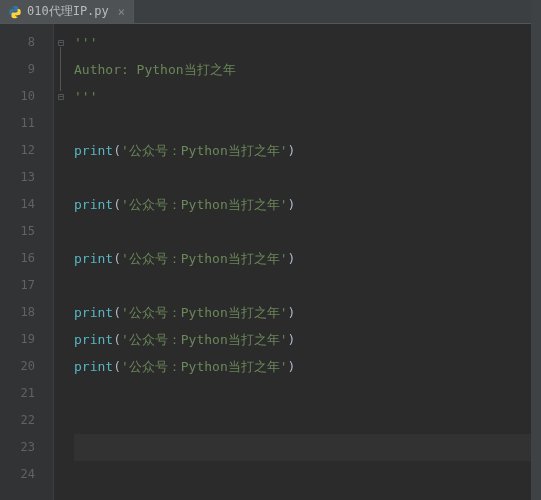 This screenshot has width=541, height=500. What do you see at coordinates (26, 312) in the screenshot?
I see `line-number: 18` at bounding box center [26, 312].